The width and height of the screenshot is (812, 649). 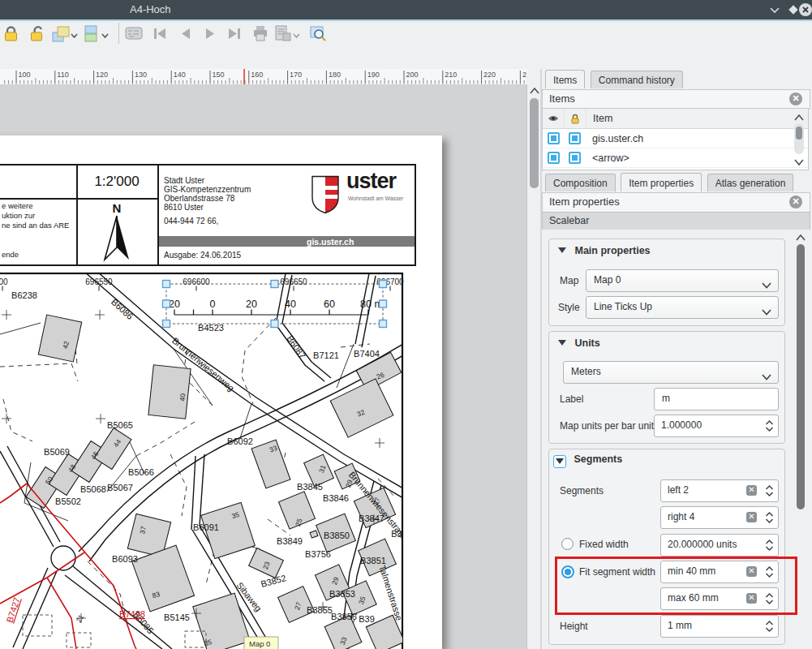 I want to click on close-items-dock-icon: ✕, so click(x=796, y=99).